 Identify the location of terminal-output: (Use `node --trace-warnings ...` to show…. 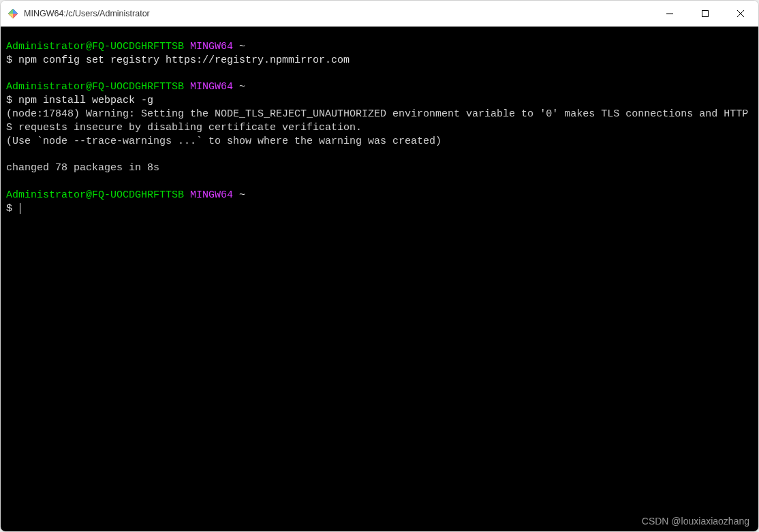
(223, 142).